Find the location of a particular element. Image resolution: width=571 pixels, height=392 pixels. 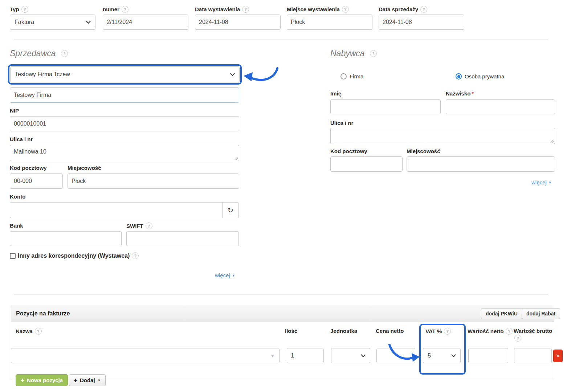

plus-icon: + is located at coordinates (76, 380).